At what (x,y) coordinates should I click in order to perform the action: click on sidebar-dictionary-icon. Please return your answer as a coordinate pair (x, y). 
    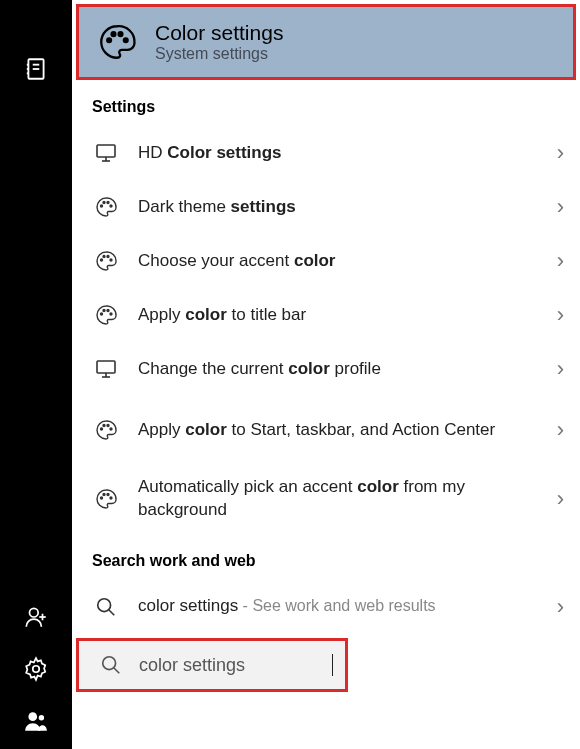
    Looking at the image, I should click on (36, 69).